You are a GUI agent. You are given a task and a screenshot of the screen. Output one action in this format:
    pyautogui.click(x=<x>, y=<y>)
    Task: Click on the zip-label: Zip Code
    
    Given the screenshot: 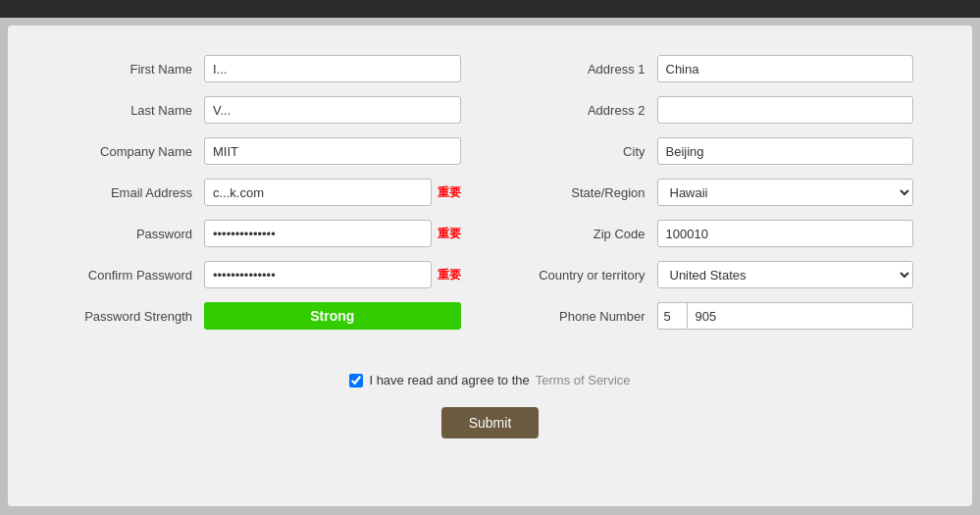 What is the action you would take?
    pyautogui.click(x=589, y=233)
    